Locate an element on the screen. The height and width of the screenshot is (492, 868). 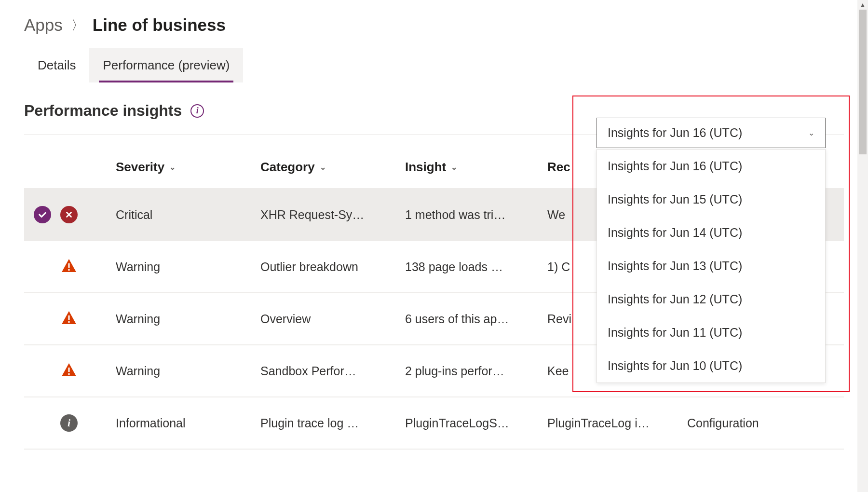
column-header-label: Severity is located at coordinates (140, 167).